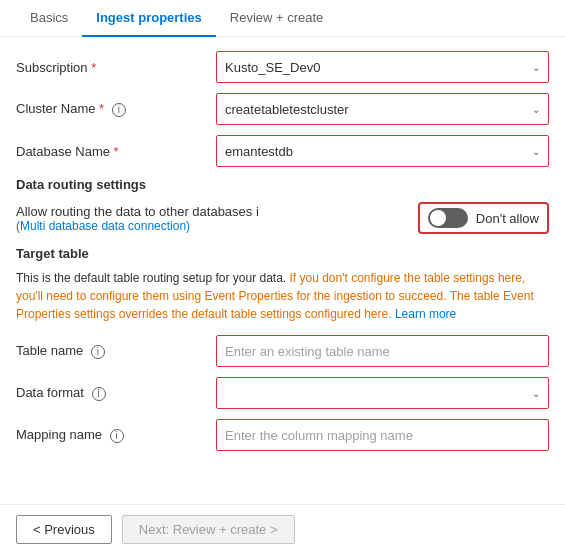 This screenshot has width=565, height=554. What do you see at coordinates (282, 67) in the screenshot?
I see `subscription-row: Subscription * Kusto_SE_Dev0 ⌄` at bounding box center [282, 67].